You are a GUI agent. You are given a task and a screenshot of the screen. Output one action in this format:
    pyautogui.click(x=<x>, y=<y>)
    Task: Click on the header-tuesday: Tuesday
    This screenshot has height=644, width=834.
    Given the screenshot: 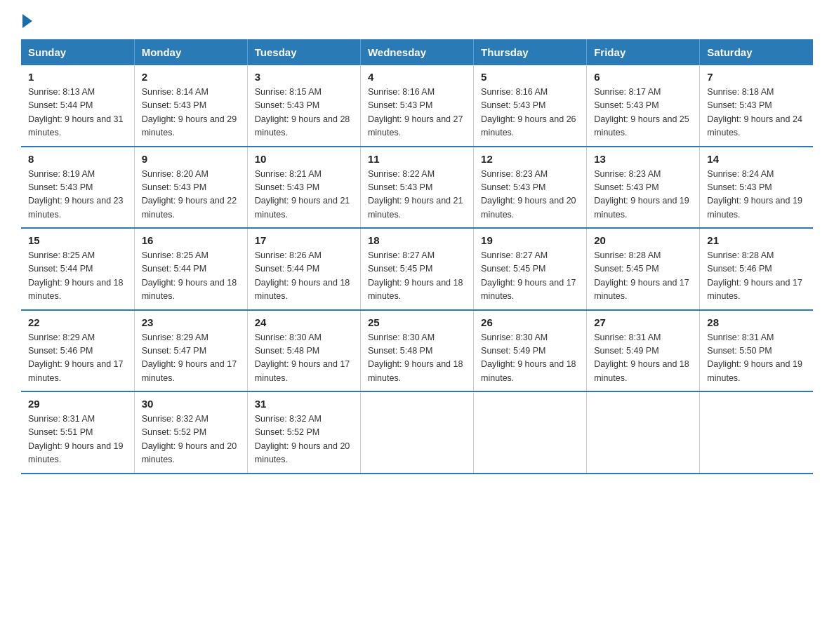 What is the action you would take?
    pyautogui.click(x=303, y=52)
    